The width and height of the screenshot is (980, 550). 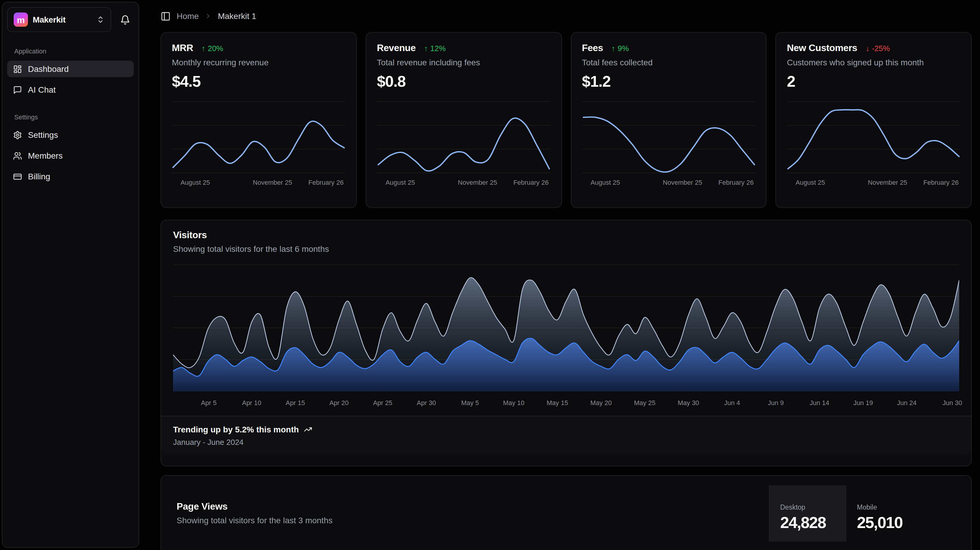 What do you see at coordinates (464, 120) in the screenshot?
I see `stat-card-revenue: Revenue ↑ 12% Total revenue including fe…` at bounding box center [464, 120].